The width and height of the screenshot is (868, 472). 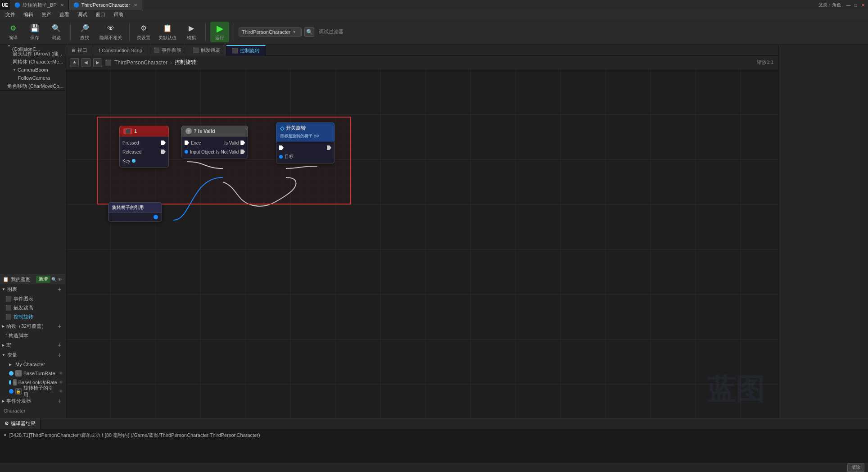 What do you see at coordinates (105, 5) in the screenshot?
I see `title-tab-1: 🔵 ThirdPersonCharacter ✕` at bounding box center [105, 5].